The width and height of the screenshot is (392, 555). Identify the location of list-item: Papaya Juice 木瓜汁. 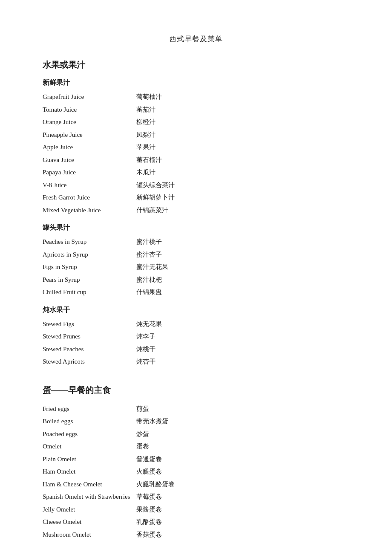
(196, 173).